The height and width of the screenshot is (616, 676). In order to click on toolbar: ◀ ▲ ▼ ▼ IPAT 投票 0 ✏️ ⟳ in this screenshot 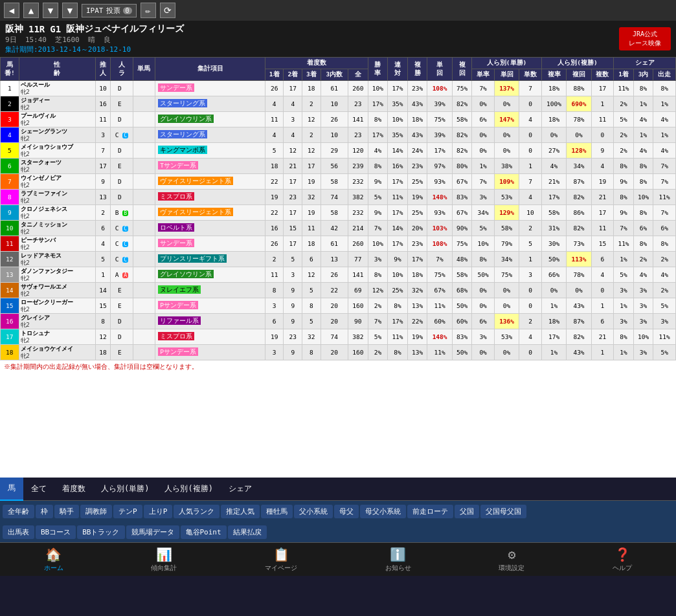, I will do `click(338, 10)`.